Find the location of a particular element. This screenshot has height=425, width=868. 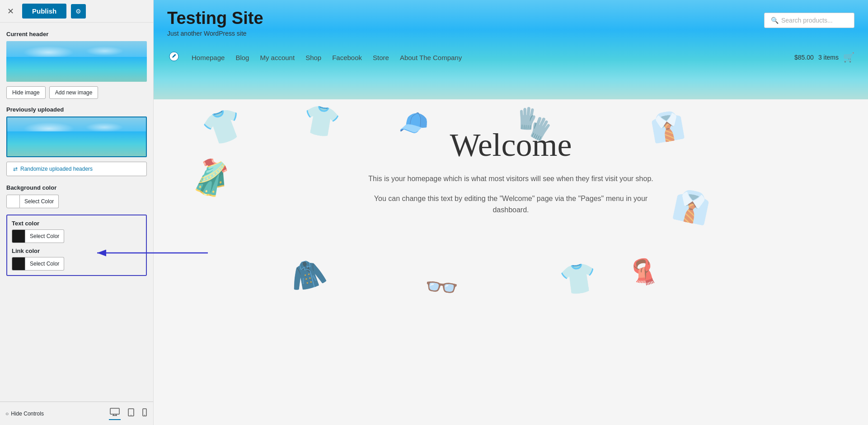

randomize-icon: ⇄ is located at coordinates (15, 169).